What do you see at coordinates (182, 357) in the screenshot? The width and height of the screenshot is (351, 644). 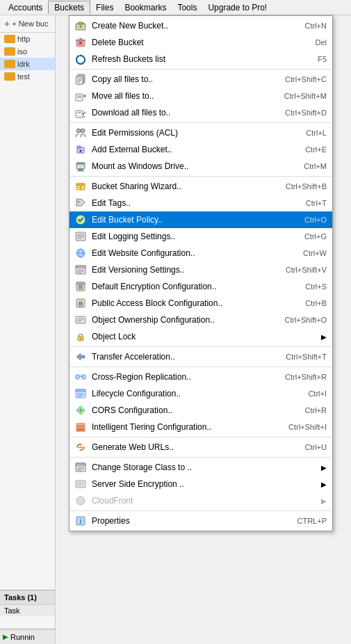 I see `menu-item-label: Transfer Acceleration..` at bounding box center [182, 357].